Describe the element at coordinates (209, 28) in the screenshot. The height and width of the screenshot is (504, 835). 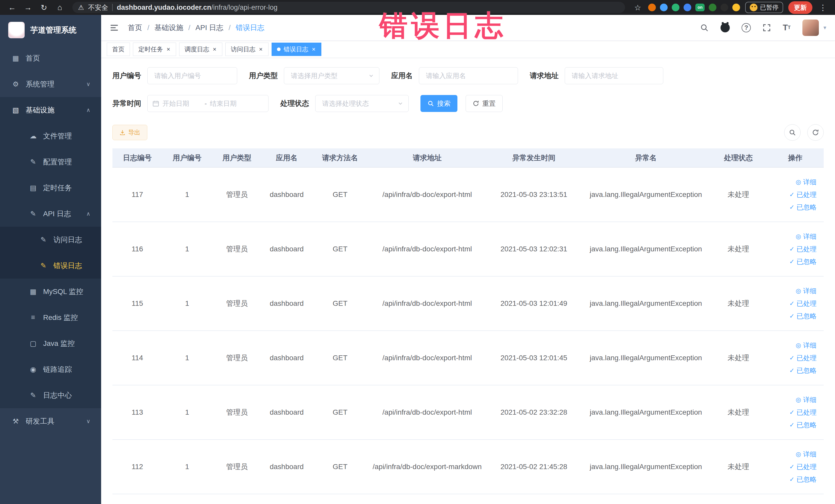
I see `breadcrumb-item: API 日志` at that location.